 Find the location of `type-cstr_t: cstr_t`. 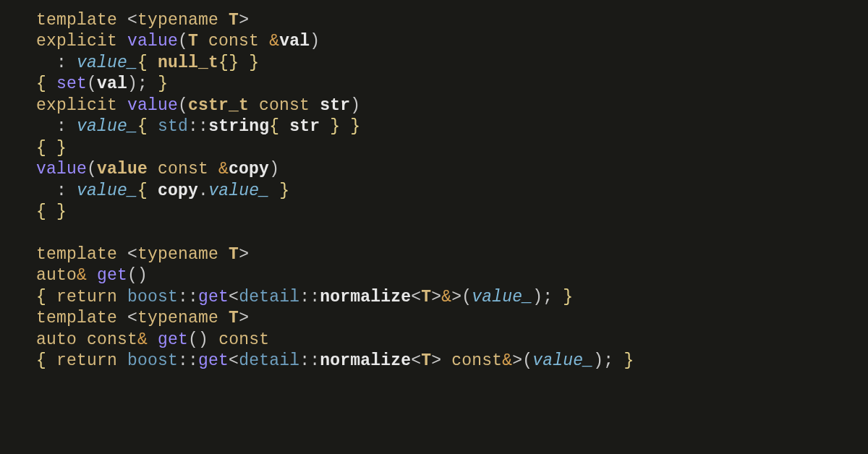

type-cstr_t: cstr_t is located at coordinates (218, 106).